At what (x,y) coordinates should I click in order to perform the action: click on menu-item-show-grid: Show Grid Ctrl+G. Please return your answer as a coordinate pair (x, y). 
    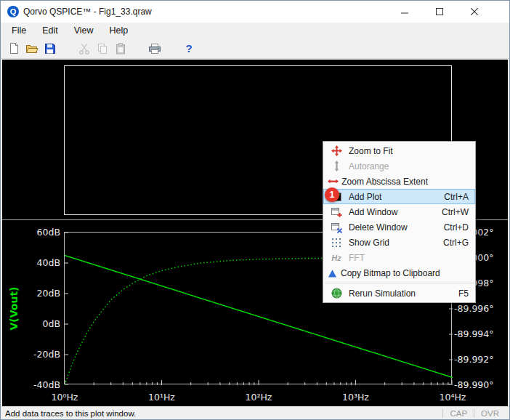
    Looking at the image, I should click on (400, 243).